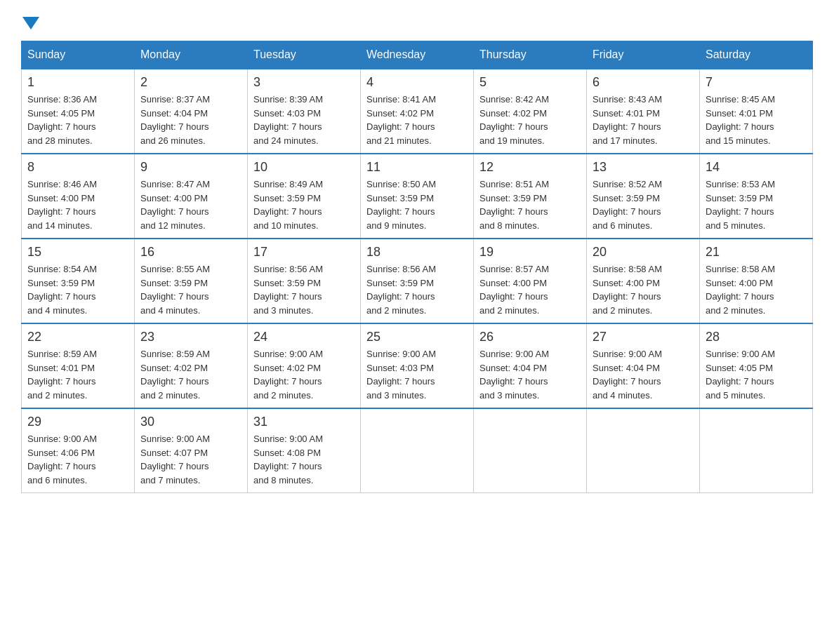 The image size is (834, 644). Describe the element at coordinates (191, 459) in the screenshot. I see `day-info: Sunrise: 9:00 AMSunset: 4:07 PMDaylight:…` at that location.